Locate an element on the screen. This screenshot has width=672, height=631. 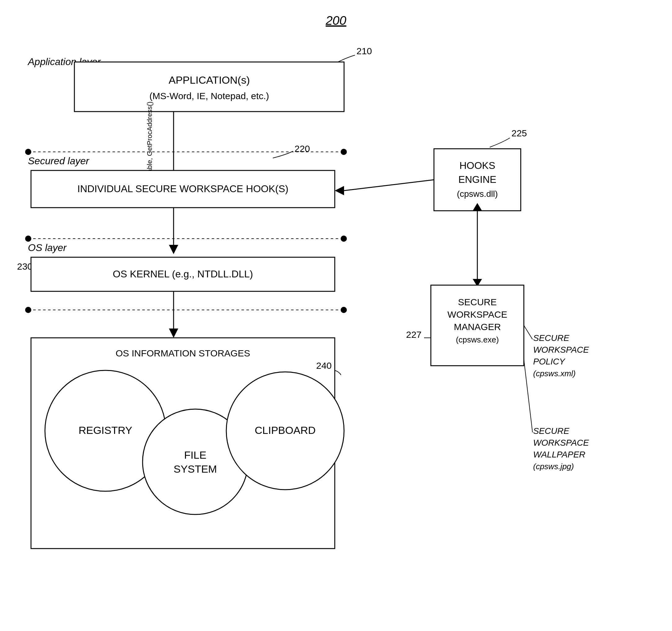
ref-225: 225 is located at coordinates (519, 133).